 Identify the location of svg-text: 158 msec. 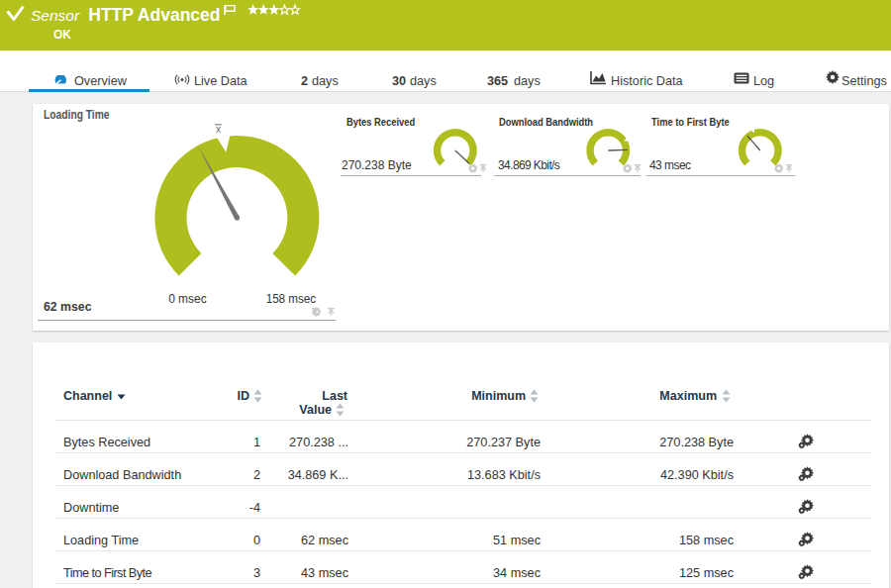
(291, 299).